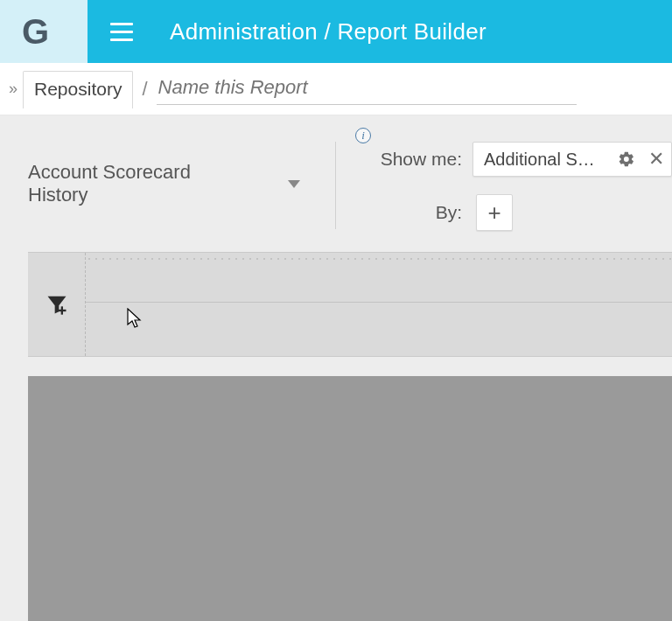  What do you see at coordinates (336, 31) in the screenshot?
I see `app-header: G Administration / Report Builder` at bounding box center [336, 31].